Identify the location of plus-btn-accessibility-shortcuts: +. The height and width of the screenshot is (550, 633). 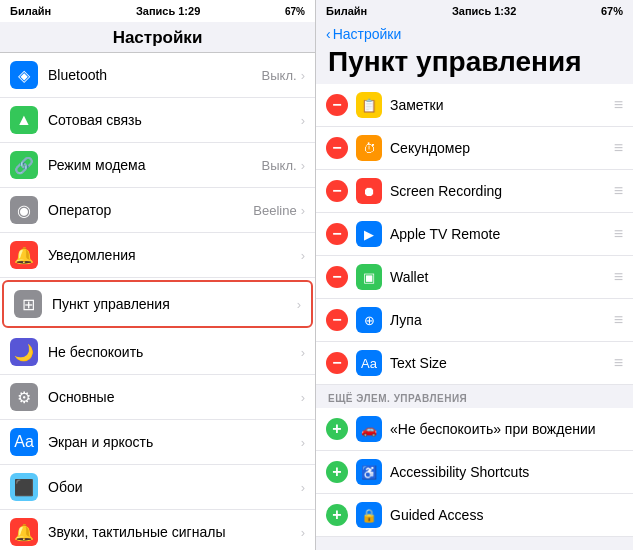
(337, 472).